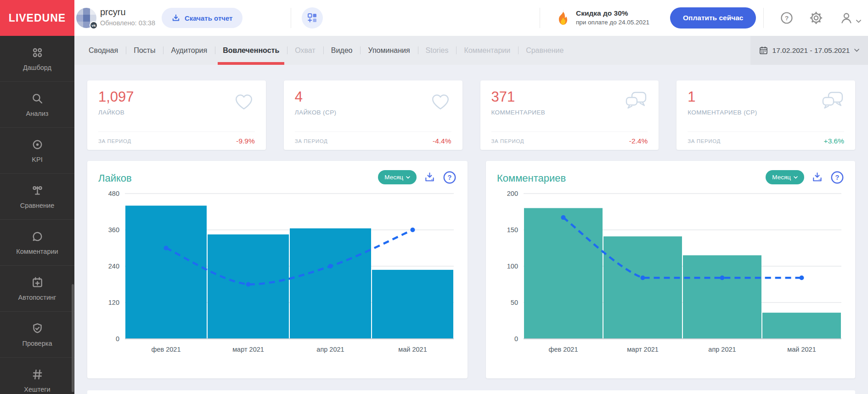  I want to click on stat-card-footer: ЗА ПЕРИОД -4.4%, so click(373, 141).